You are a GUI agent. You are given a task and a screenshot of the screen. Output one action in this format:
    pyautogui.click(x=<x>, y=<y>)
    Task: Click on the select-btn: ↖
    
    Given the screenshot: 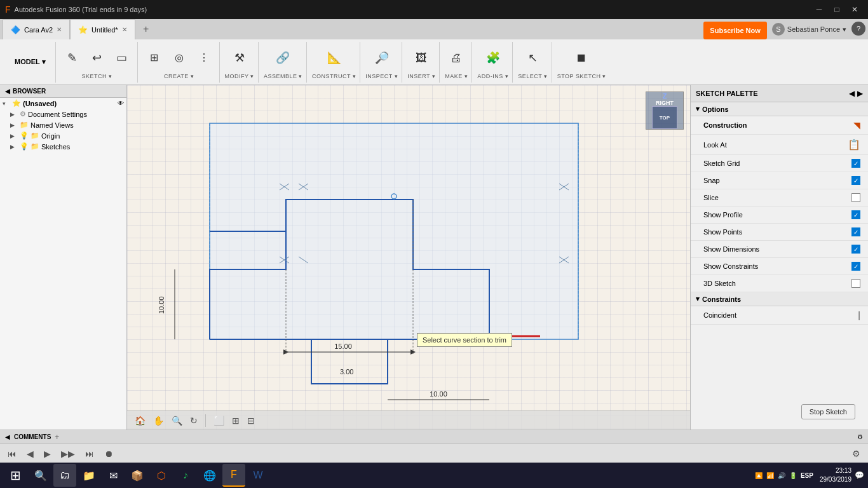 What is the action you would take?
    pyautogui.click(x=533, y=58)
    